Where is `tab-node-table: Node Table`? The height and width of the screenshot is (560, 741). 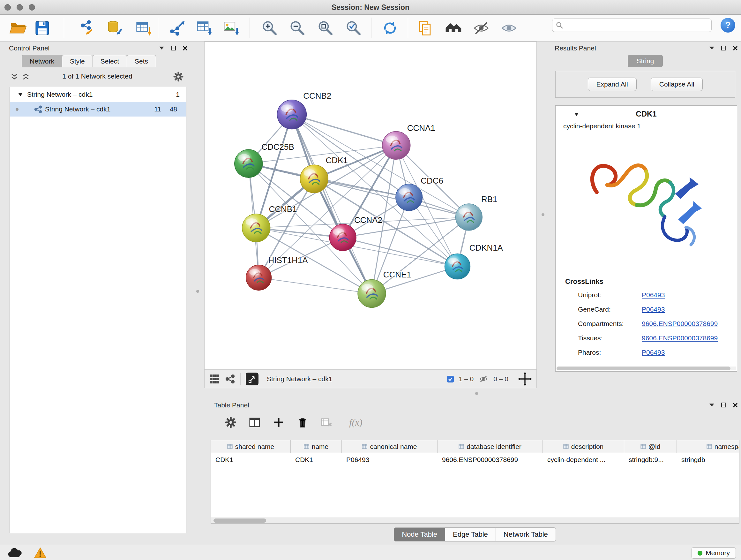 tab-node-table: Node Table is located at coordinates (419, 535).